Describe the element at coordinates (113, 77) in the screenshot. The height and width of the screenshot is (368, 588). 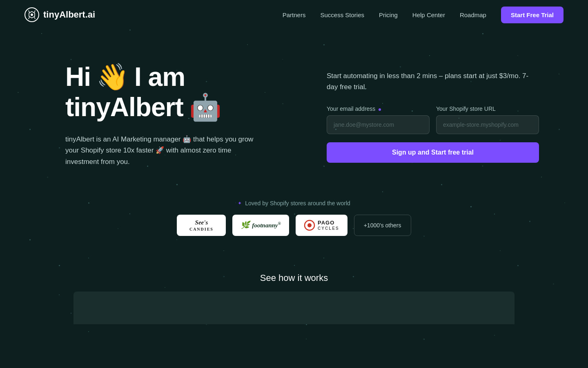
I see `wave-emoji: 👋` at that location.